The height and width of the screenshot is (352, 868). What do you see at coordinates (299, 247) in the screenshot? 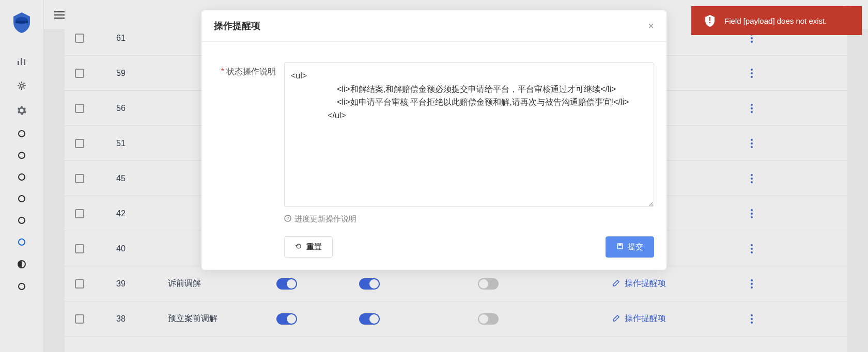
I see `undo-icon` at bounding box center [299, 247].